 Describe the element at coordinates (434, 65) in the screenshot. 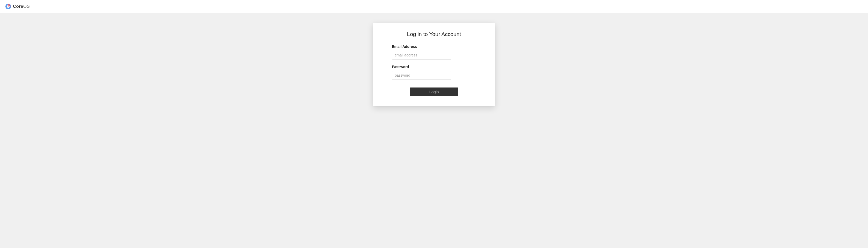

I see `login-card: Log in to Your Account Email Address Pas…` at that location.